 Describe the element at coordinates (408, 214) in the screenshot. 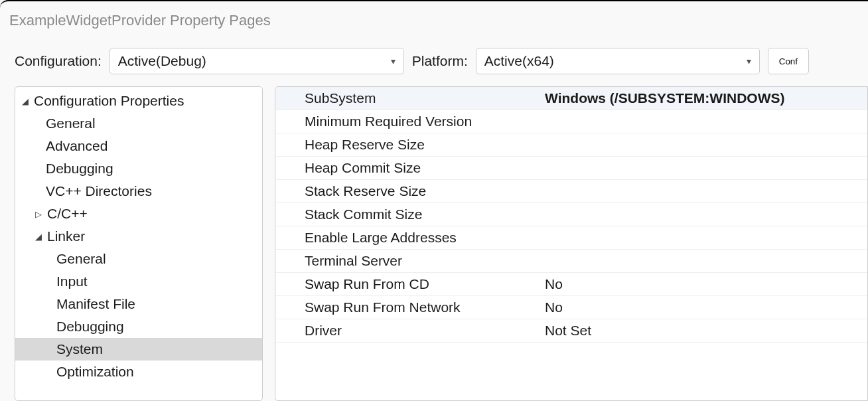

I see `property-name: Stack Commit Size` at that location.